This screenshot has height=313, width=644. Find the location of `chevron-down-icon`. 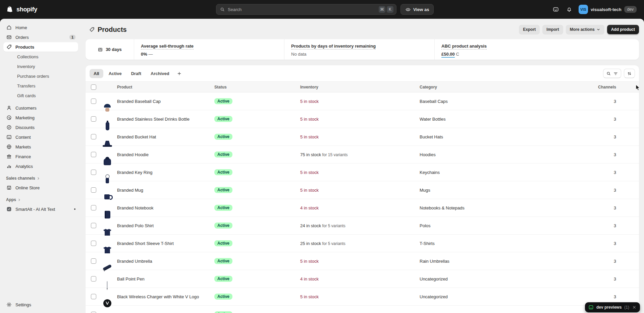

chevron-down-icon is located at coordinates (598, 29).